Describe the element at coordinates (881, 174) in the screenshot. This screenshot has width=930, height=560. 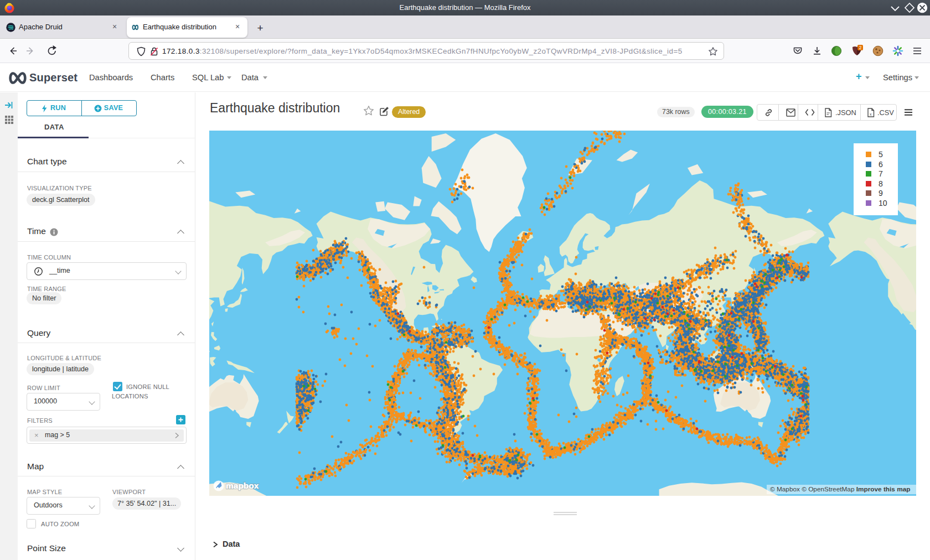
I see `svg-text: 7` at that location.